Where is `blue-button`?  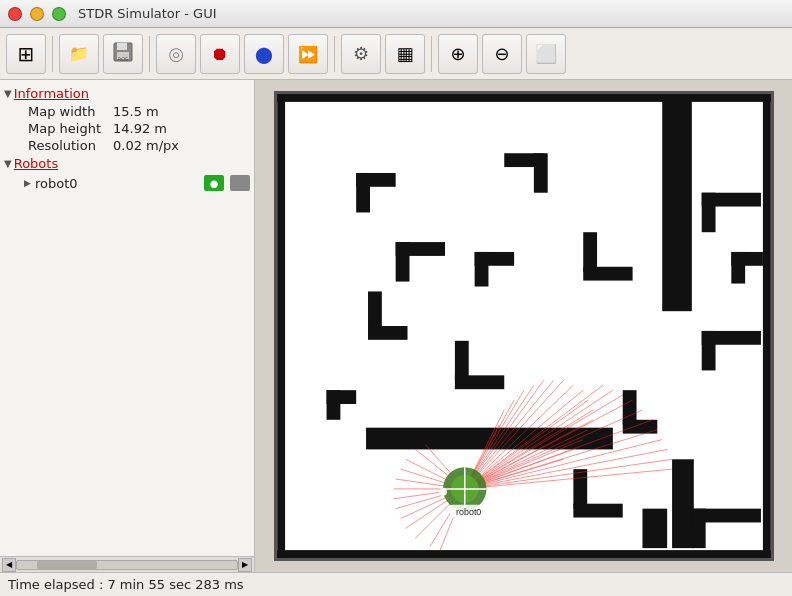 blue-button is located at coordinates (264, 54).